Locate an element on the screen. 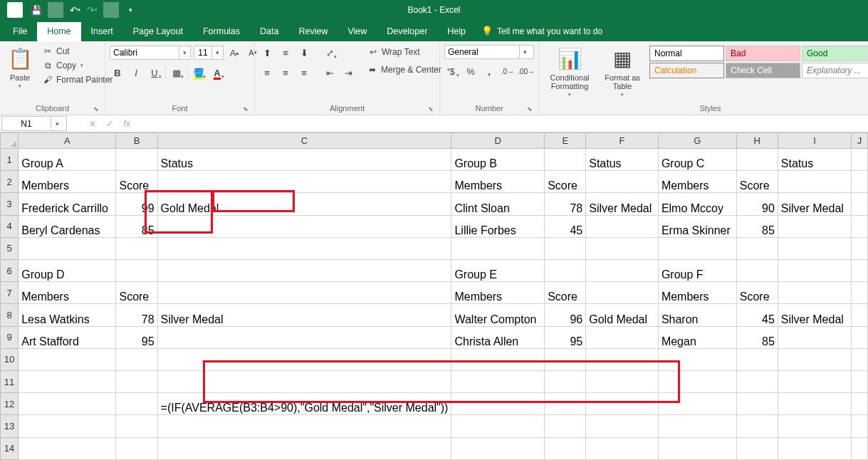 The width and height of the screenshot is (868, 460). increase-indent-icon: ⇥ is located at coordinates (348, 73).